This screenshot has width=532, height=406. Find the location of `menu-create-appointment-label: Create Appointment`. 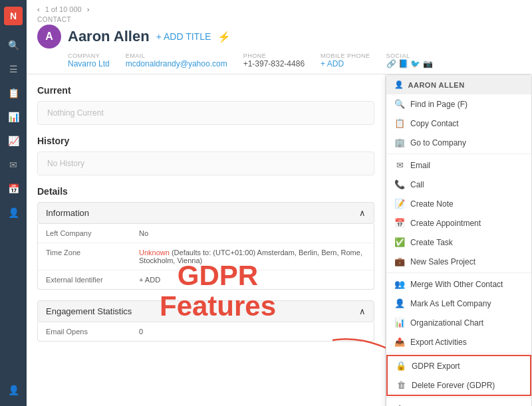

menu-create-appointment-label: Create Appointment is located at coordinates (446, 223).